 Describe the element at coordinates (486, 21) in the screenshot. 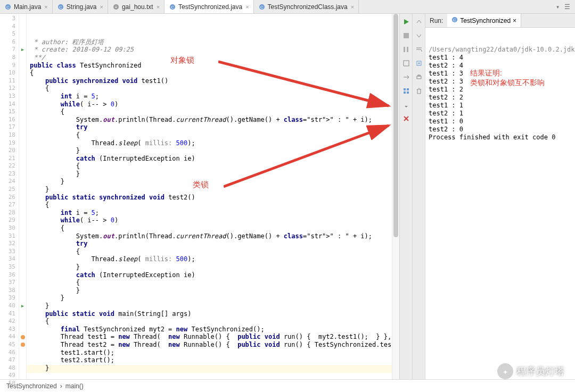

I see `run-tab-label: TestSynchronized` at that location.